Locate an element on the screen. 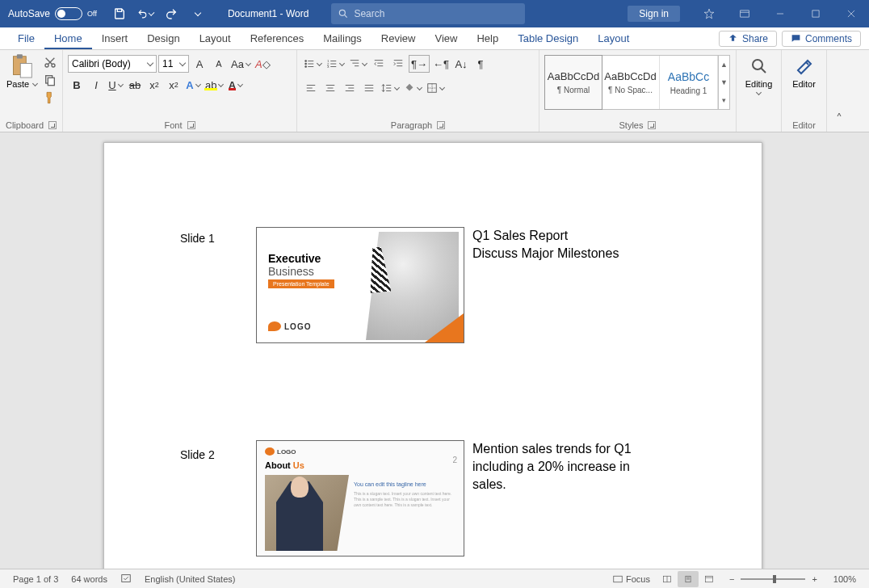 The width and height of the screenshot is (869, 588). status-page-info: Page 1 of 3 is located at coordinates (36, 579).